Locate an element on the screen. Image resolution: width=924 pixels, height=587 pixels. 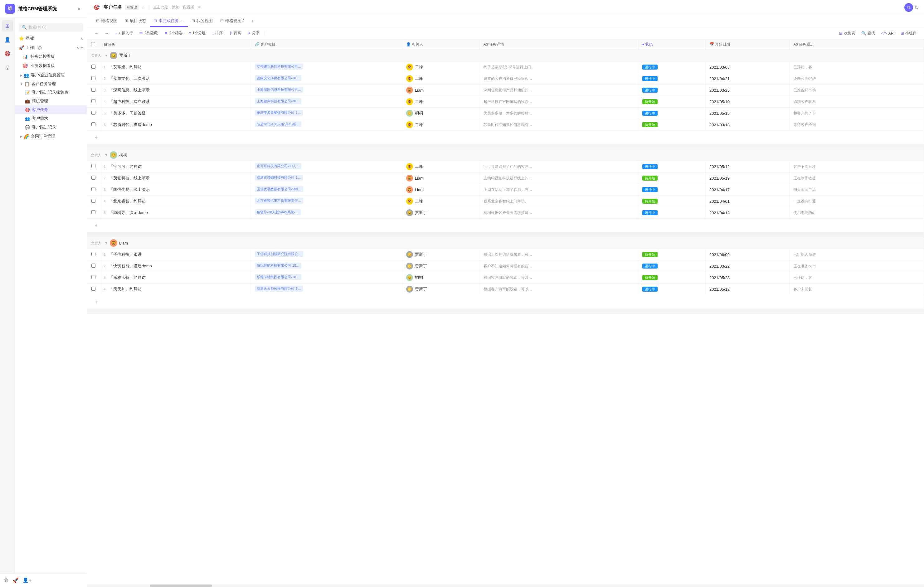
col-header-task: ⊟ 任务 is located at coordinates (175, 45).